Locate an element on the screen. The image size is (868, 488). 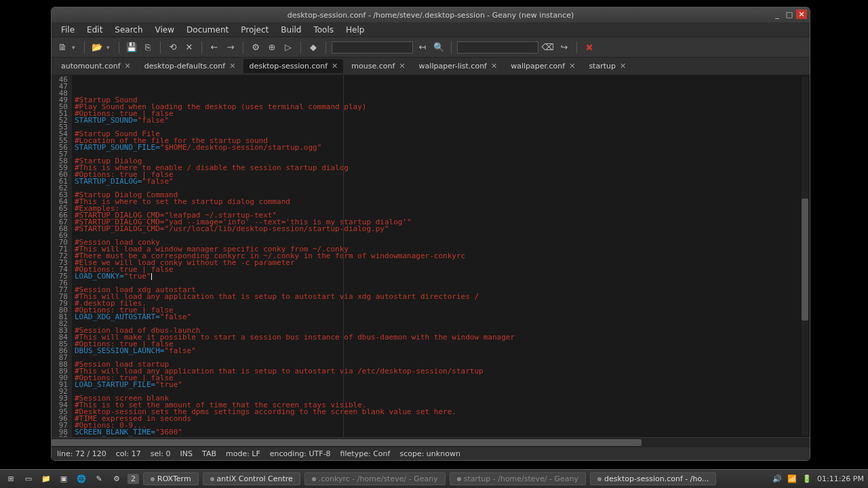
nav-forward-icon: → is located at coordinates (231, 47).